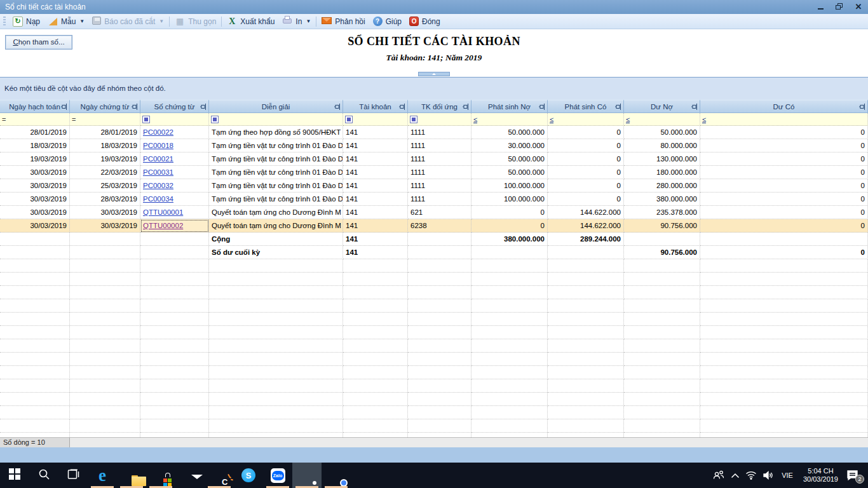 The height and width of the screenshot is (488, 868). Describe the element at coordinates (784, 119) in the screenshot. I see `filter-cell-9: ≤` at that location.